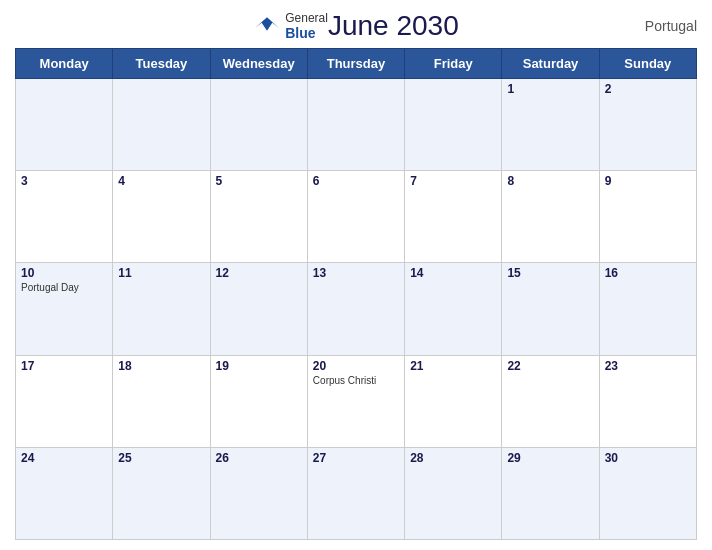  Describe the element at coordinates (648, 217) in the screenshot. I see `calendar-cell: 9` at that location.